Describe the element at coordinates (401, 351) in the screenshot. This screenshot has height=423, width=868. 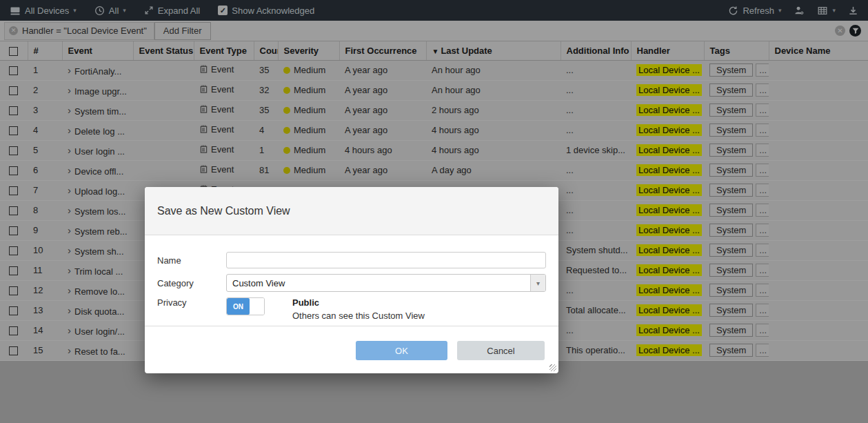
I see `ok-button: OK` at that location.